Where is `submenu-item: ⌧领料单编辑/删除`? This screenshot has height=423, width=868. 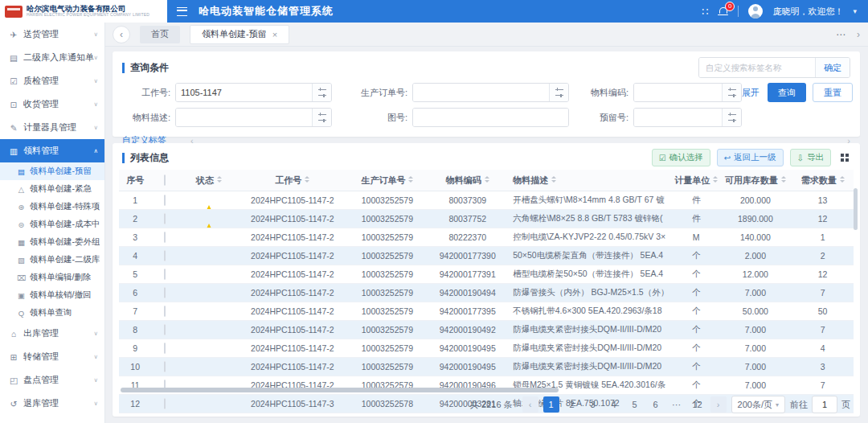
submenu-item: ⌧领料单编辑/删除 is located at coordinates (52, 277).